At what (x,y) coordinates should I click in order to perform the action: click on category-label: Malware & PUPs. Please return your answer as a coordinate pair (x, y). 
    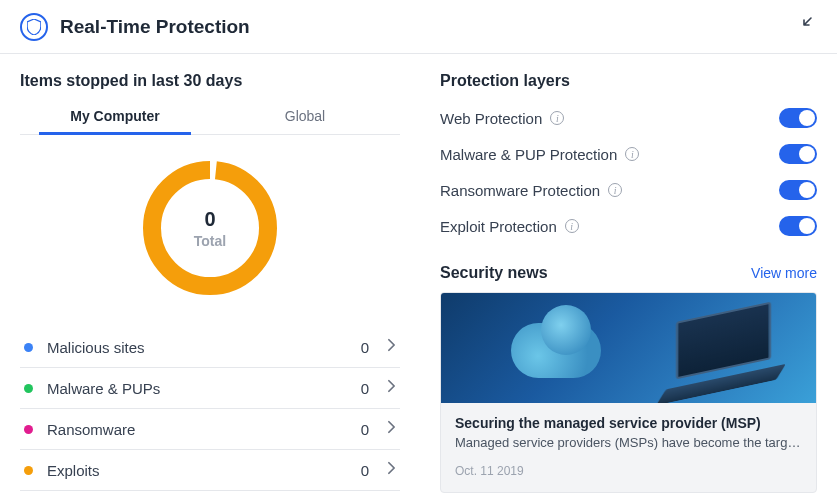
    Looking at the image, I should click on (204, 388).